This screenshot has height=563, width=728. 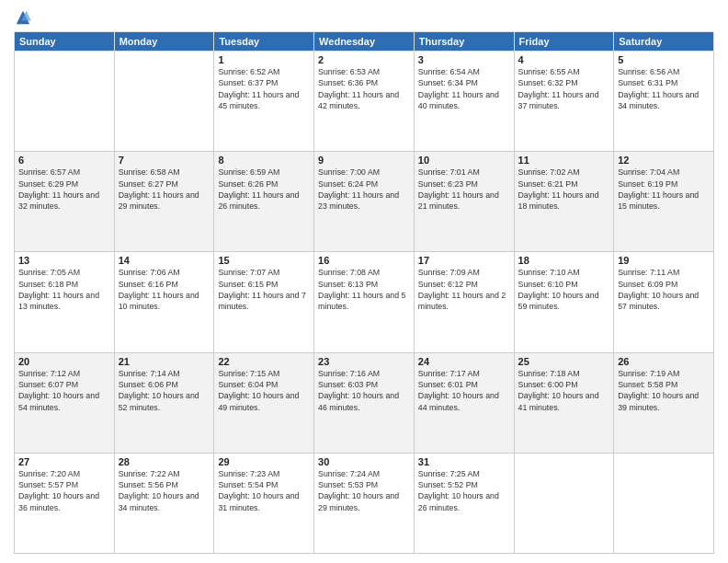 What do you see at coordinates (664, 362) in the screenshot?
I see `day-number: 26` at bounding box center [664, 362].